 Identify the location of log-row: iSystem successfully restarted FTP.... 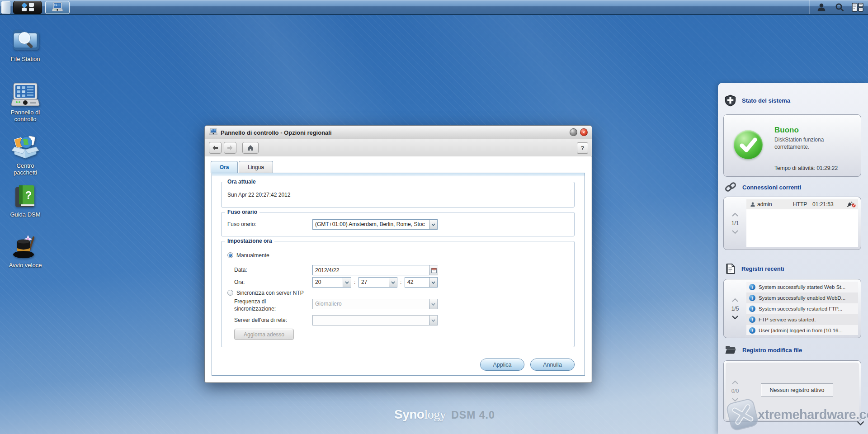
(802, 309).